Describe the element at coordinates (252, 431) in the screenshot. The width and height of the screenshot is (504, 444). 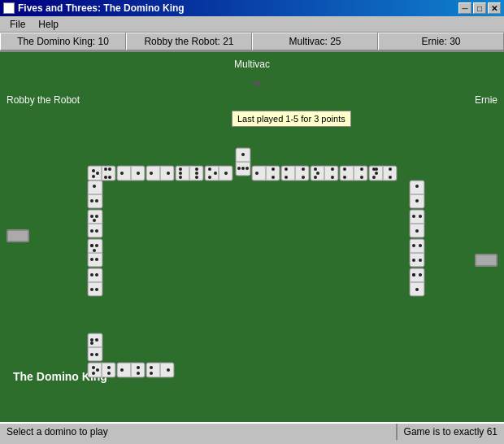
I see `status-bar: Select a domino to play Game is to exact…` at that location.